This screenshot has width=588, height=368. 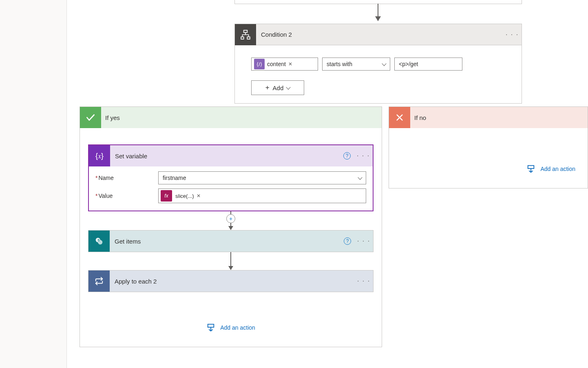 What do you see at coordinates (378, 10) in the screenshot?
I see `connector-arrow-line` at bounding box center [378, 10].